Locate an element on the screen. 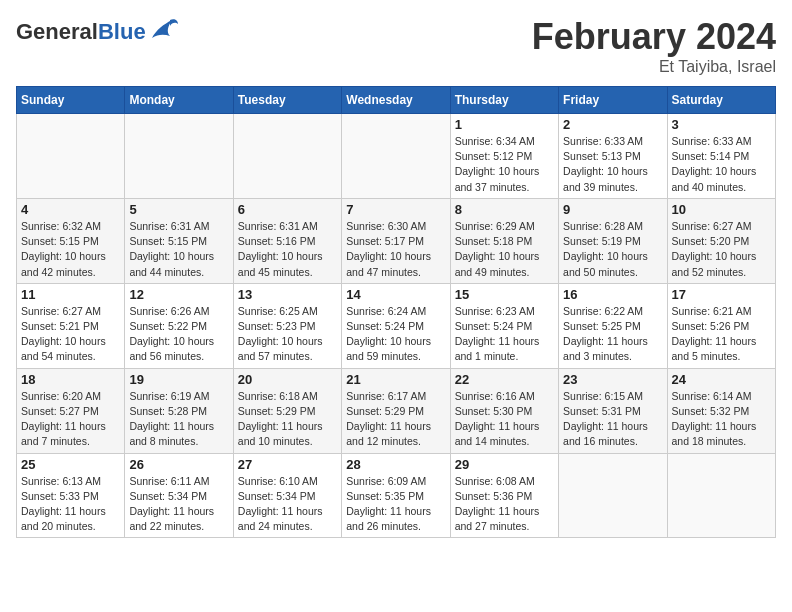  page-header: GeneralBlue February 2024 Et Taiyiba, Is… is located at coordinates (396, 46).